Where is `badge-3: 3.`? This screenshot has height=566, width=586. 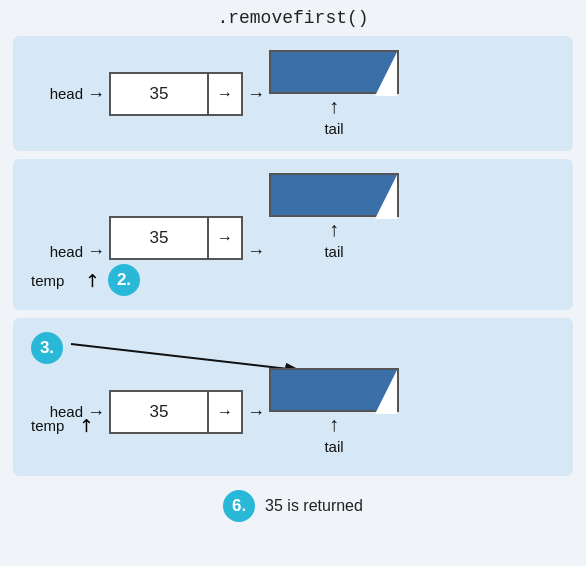
badge-3: 3. is located at coordinates (47, 348).